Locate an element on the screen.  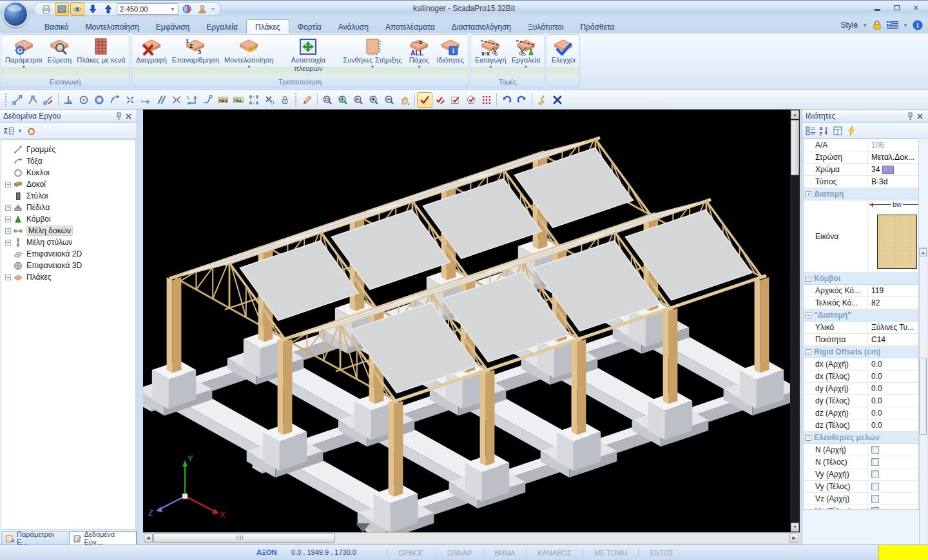
property-category-4: +Διατομή is located at coordinates (861, 195).